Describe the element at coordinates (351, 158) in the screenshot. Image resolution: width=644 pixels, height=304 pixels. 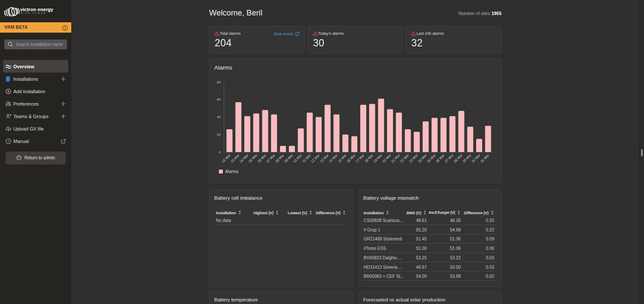
I see `svg-text: 16 Mar` at that location.